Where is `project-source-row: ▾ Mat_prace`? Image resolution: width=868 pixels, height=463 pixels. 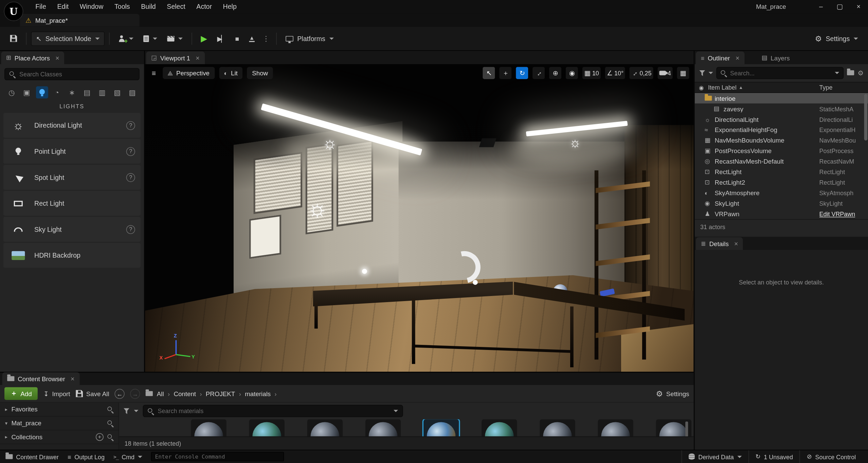
project-source-row: ▾ Mat_prace is located at coordinates (59, 424).